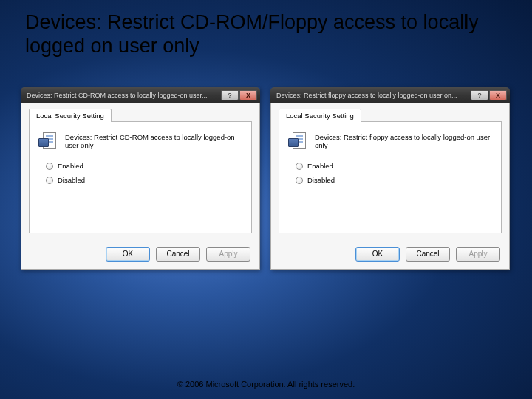 The height and width of the screenshot is (399, 532). Describe the element at coordinates (374, 95) in the screenshot. I see `window-title: Devices: Restrict floppy access to local…` at that location.